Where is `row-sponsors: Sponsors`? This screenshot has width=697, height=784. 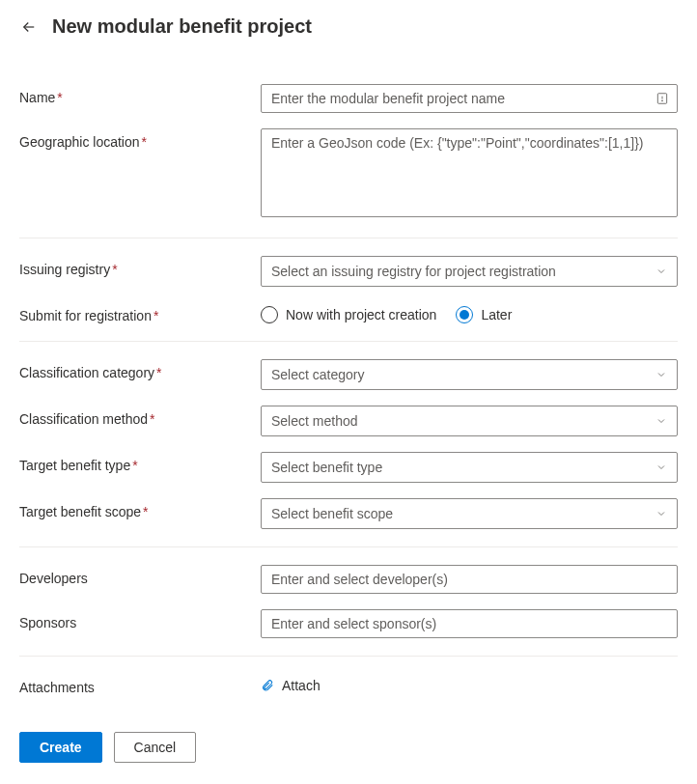 row-sponsors: Sponsors is located at coordinates (348, 624).